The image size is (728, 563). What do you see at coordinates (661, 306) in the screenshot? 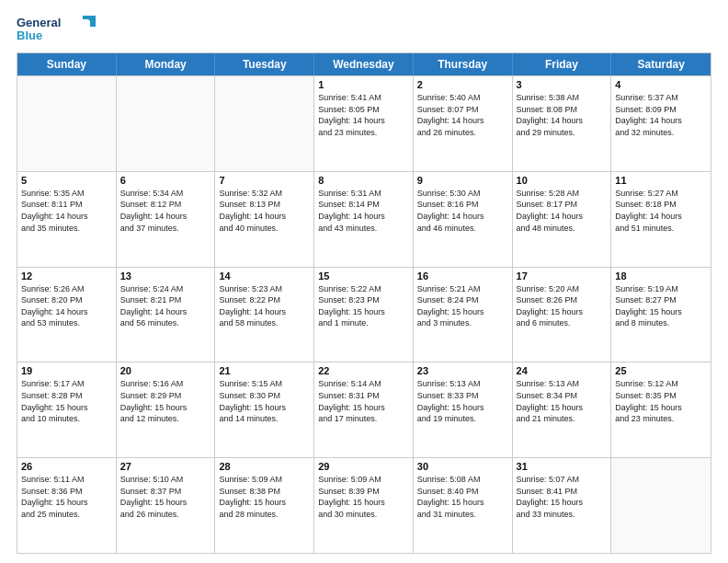
I see `day-info: Sunrise: 5:19 AM Sunset: 8:27 PM Dayligh…` at bounding box center [661, 306].